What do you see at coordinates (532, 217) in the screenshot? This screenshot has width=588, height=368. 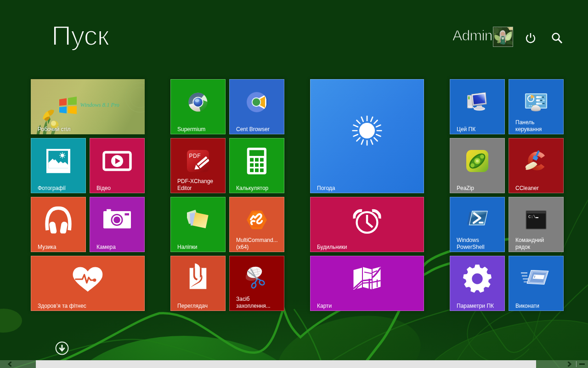 I see `svg-text: C:\` at bounding box center [532, 217].